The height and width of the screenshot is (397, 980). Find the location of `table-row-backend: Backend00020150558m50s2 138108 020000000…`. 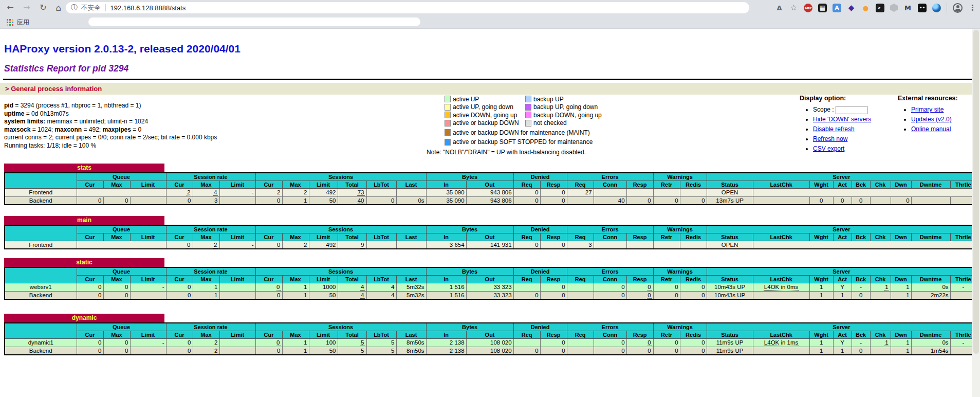

table-row-backend: Backend00020150558m50s2 138108 020000000… is located at coordinates (490, 351).